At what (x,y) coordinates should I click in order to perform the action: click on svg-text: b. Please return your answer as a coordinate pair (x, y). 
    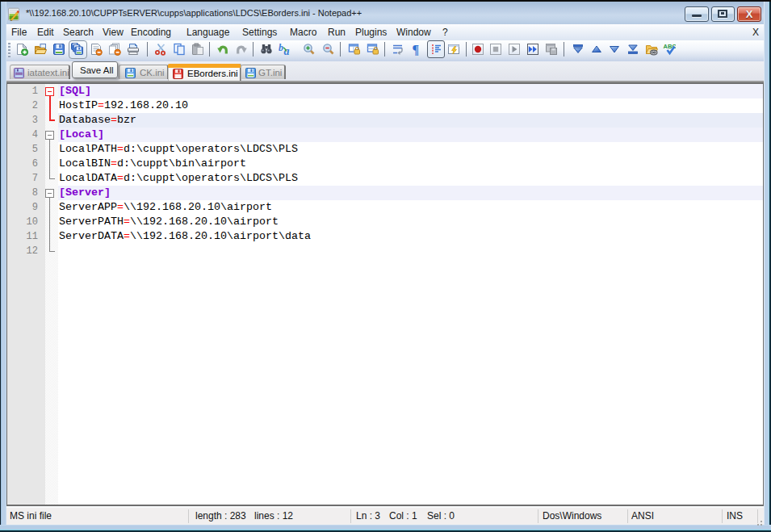
    Looking at the image, I should click on (281, 48).